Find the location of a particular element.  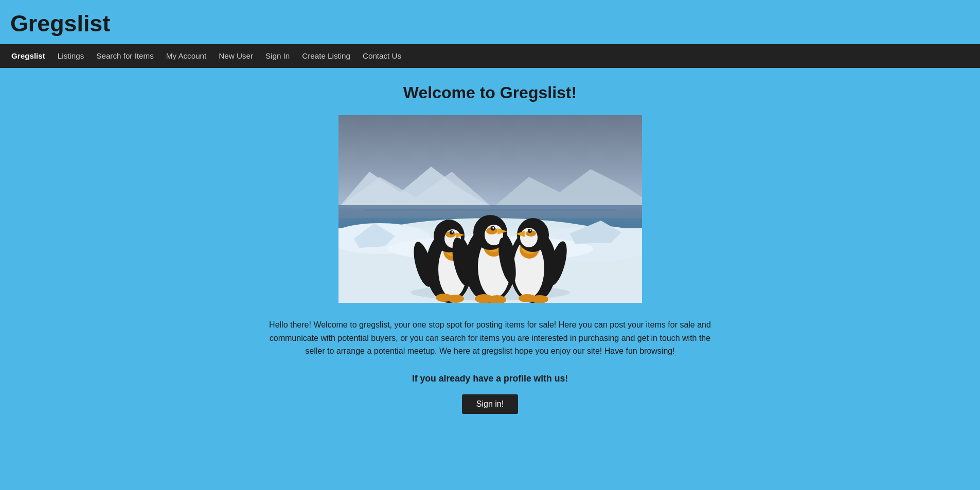

nav-new-user: New User is located at coordinates (236, 56).